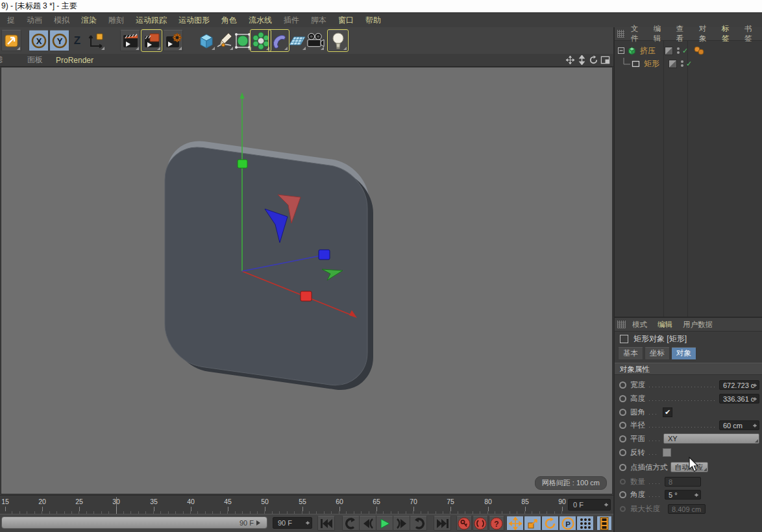 This screenshot has width=762, height=532. I want to click on menu-item-snap: 捉, so click(11, 21).